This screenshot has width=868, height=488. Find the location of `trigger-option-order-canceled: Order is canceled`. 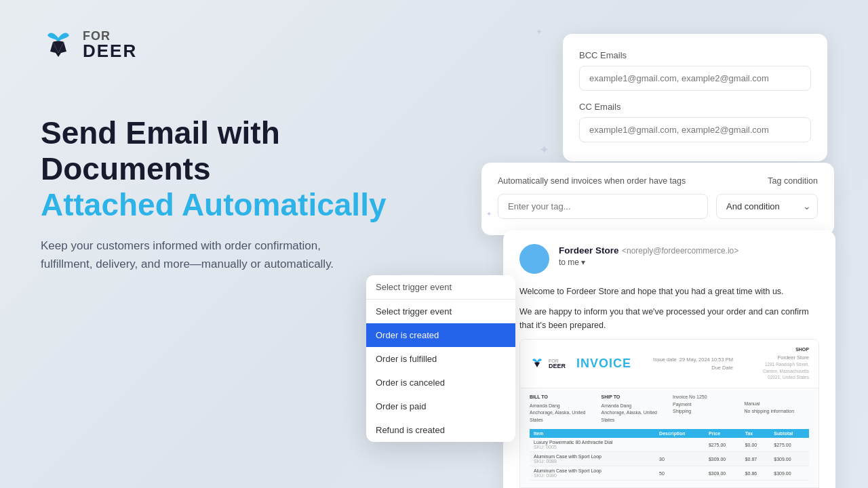

trigger-option-order-canceled: Order is canceled is located at coordinates (441, 382).